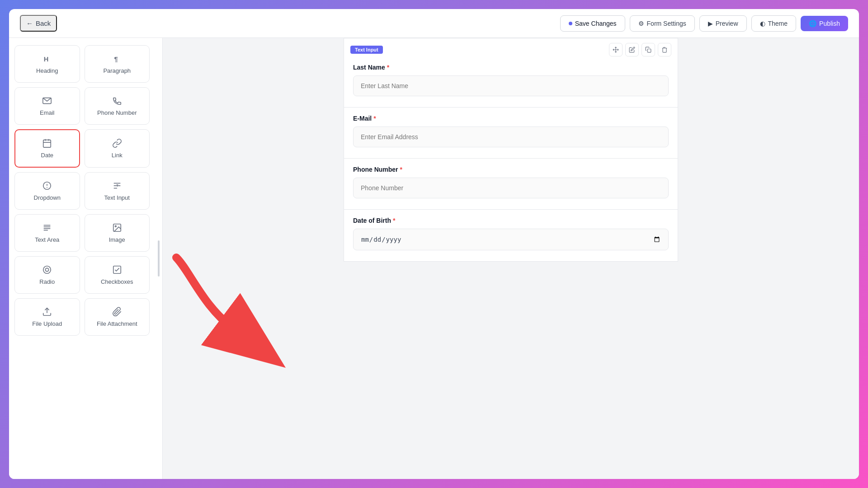 This screenshot has height=488, width=868. I want to click on dob-block: Date of Birth *, so click(511, 236).